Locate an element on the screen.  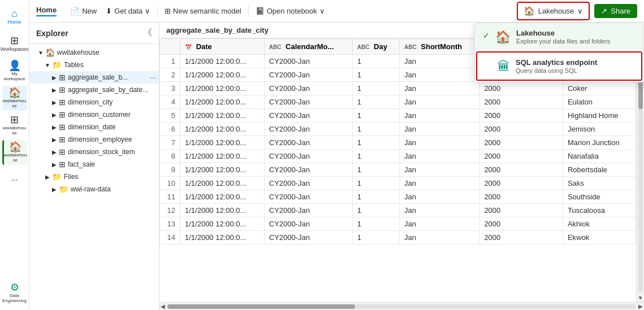
scrollbar-right-icon: ▶ is located at coordinates (641, 306).